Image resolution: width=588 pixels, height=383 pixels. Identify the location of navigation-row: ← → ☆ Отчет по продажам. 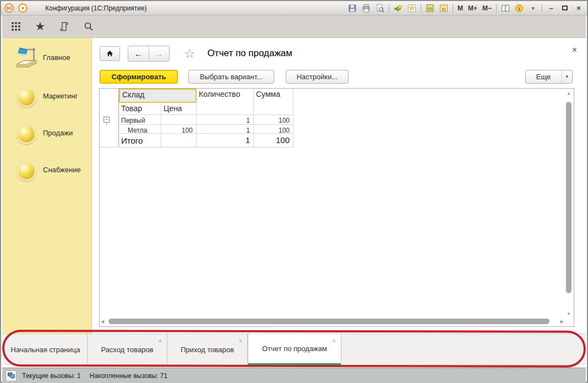
(196, 53).